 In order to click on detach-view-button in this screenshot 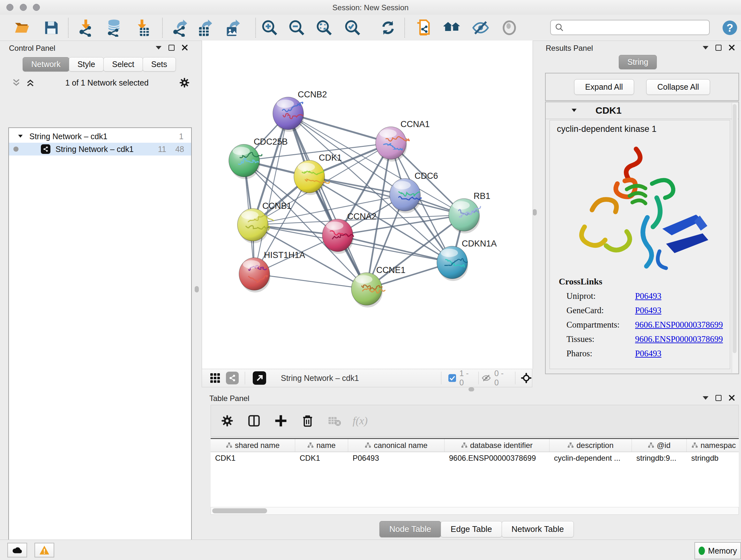, I will do `click(259, 378)`.